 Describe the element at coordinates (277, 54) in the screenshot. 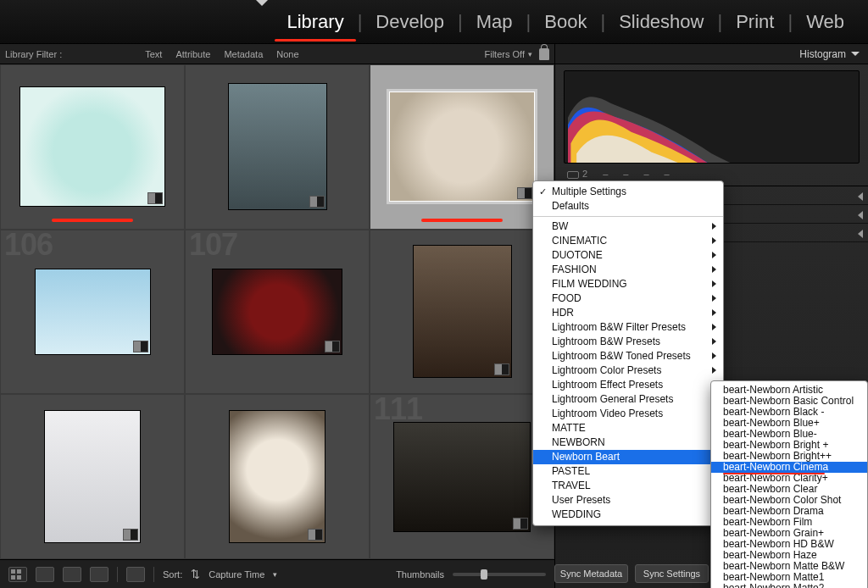

I see `library-filter-bar: Library Filter : Text Attribute Metadata…` at that location.